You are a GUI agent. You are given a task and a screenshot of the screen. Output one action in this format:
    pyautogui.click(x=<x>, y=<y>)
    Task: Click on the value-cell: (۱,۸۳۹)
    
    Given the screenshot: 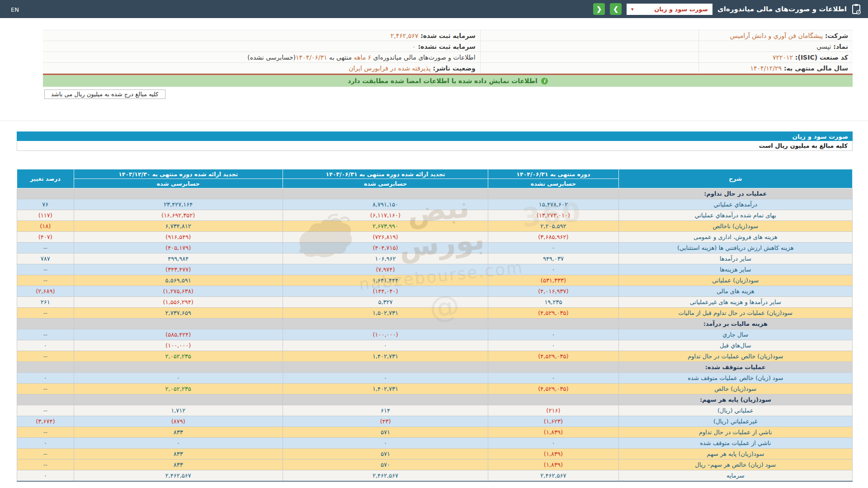 What is the action you would take?
    pyautogui.click(x=553, y=454)
    